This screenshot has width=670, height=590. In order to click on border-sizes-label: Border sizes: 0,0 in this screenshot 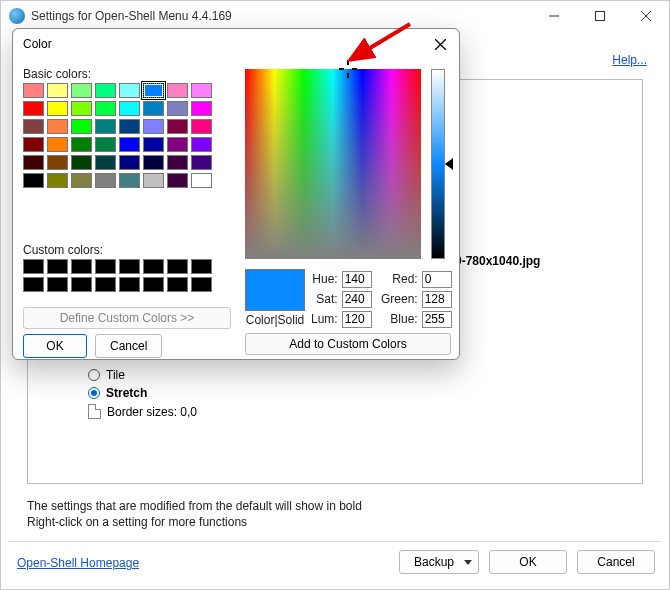, I will do `click(152, 412)`.